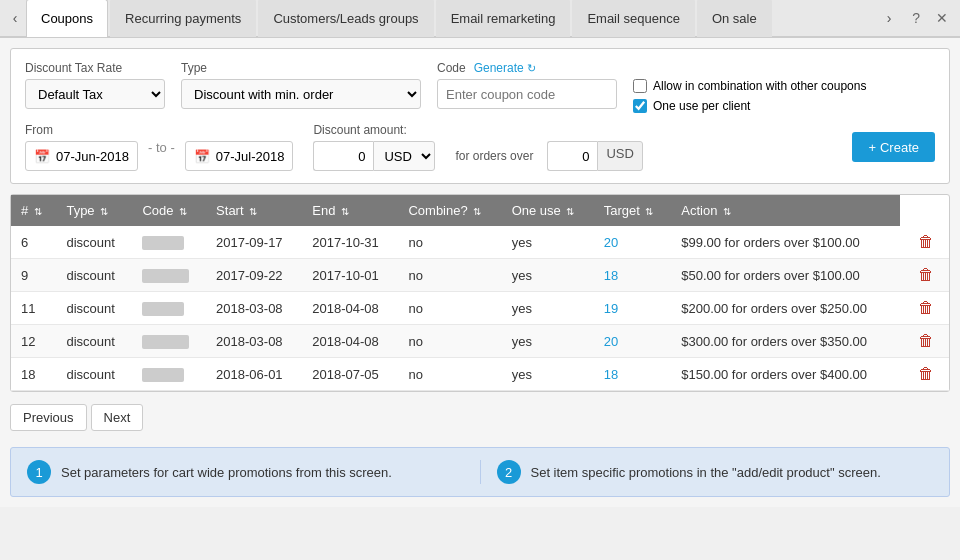  I want to click on info-divider, so click(480, 472).